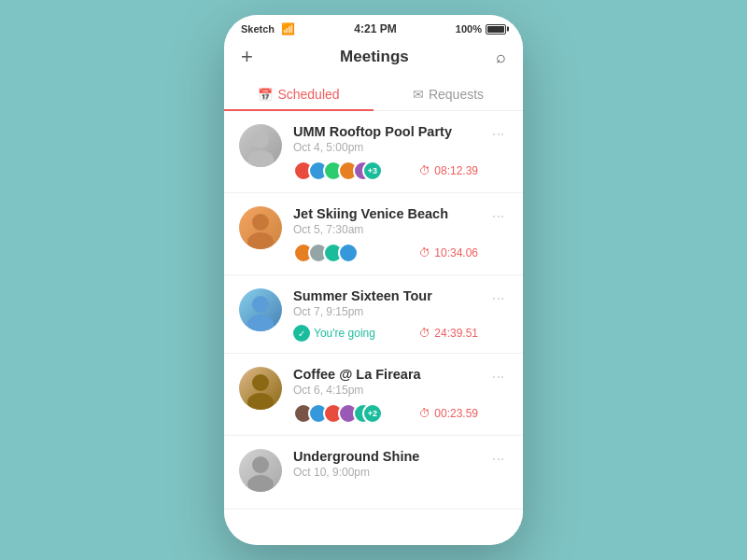 This screenshot has height=560, width=747. What do you see at coordinates (326, 253) in the screenshot?
I see `avatar-stack` at bounding box center [326, 253].